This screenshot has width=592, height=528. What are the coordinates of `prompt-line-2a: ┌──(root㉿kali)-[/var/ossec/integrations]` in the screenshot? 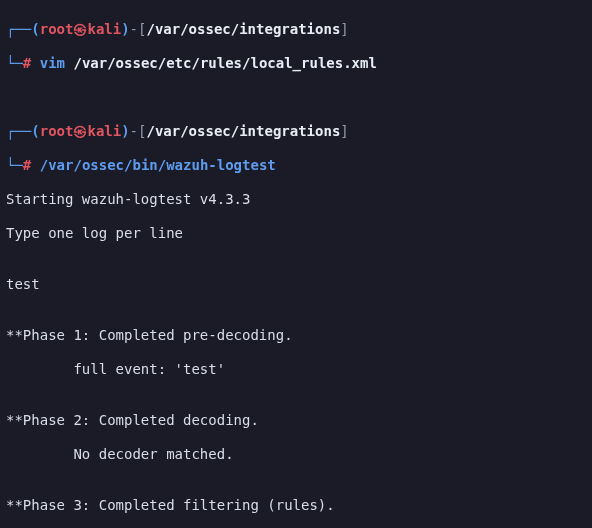 It's located at (296, 132).